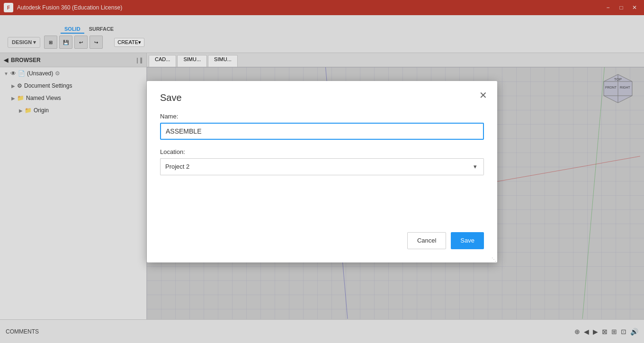 Image resolution: width=644 pixels, height=343 pixels. I want to click on cancel-button: Cancel, so click(427, 241).